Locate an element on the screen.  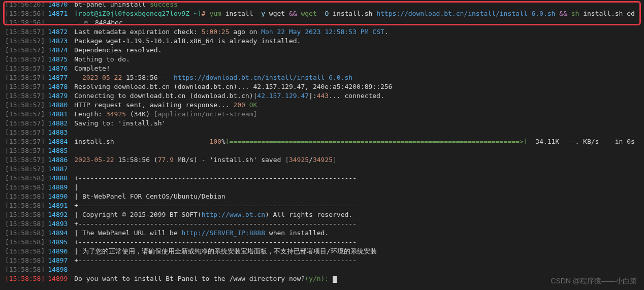
line-content: | The WebPanel URL will be http://SERVER… is located at coordinates (359, 233).